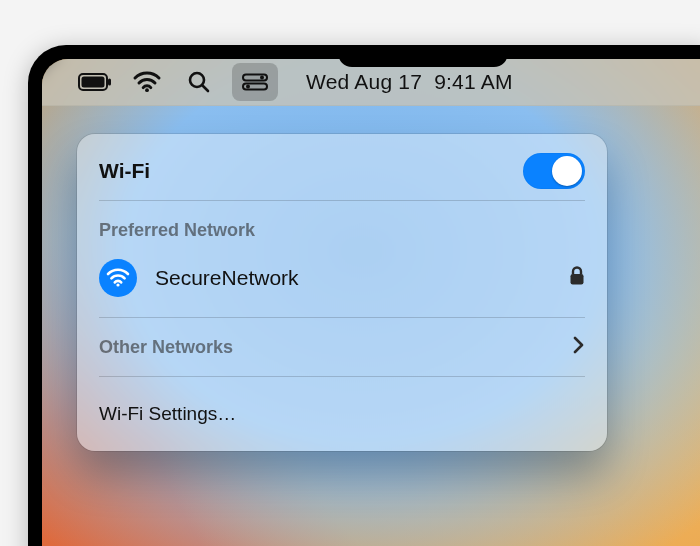 Image resolution: width=700 pixels, height=546 pixels. I want to click on chevron-right-icon, so click(579, 347).